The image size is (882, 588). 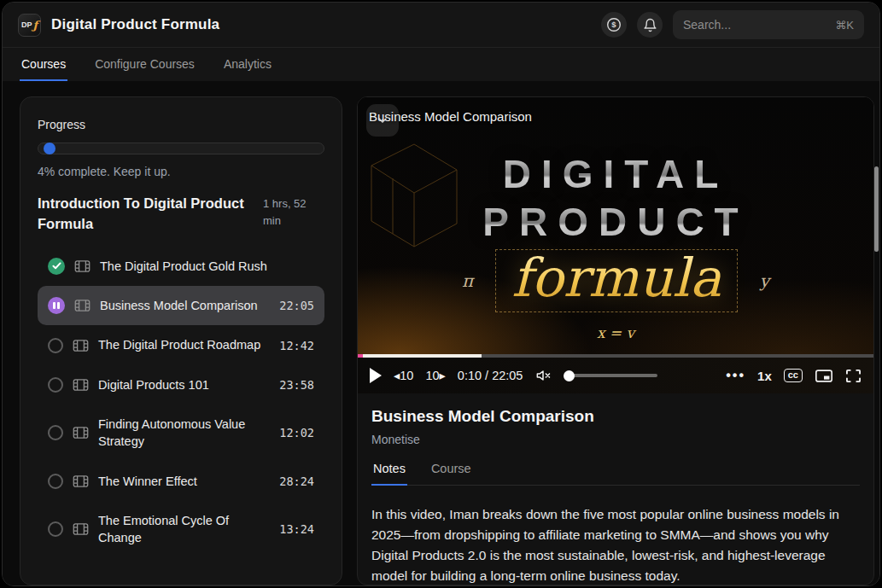 What do you see at coordinates (610, 376) in the screenshot?
I see `volume-slider` at bounding box center [610, 376].